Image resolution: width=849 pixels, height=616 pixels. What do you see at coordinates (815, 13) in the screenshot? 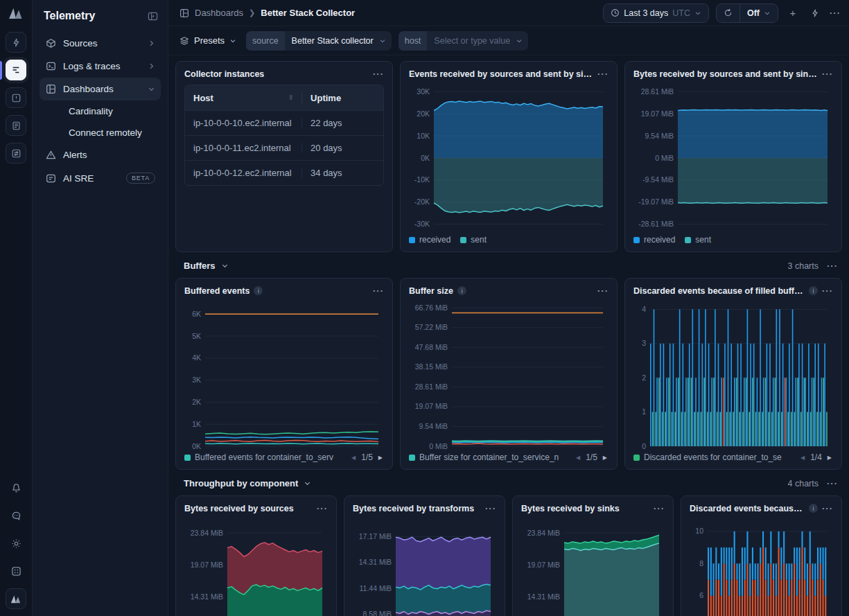
I see `quick-actions-bolt-button` at bounding box center [815, 13].